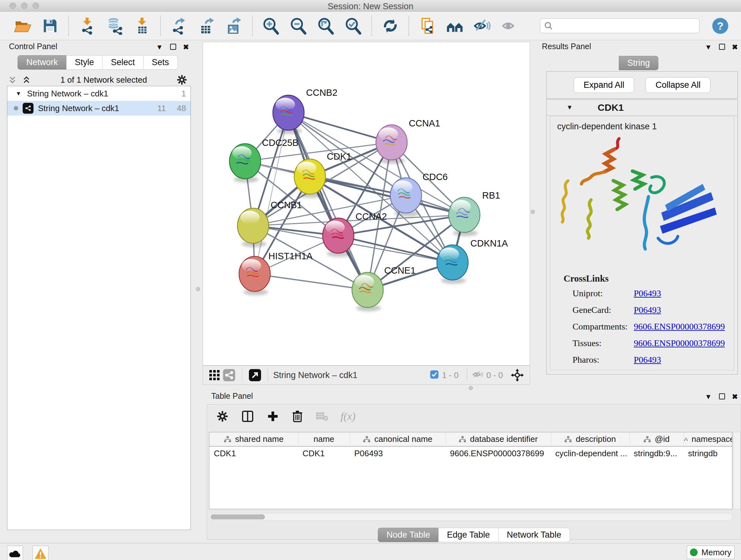  I want to click on network-row: String Network – cdk1 11 48, so click(99, 108).